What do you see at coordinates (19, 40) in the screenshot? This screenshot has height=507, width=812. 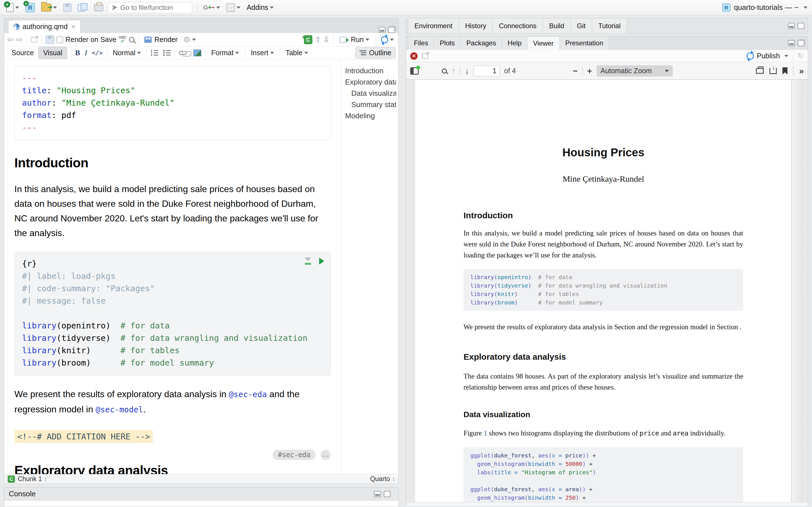 I see `forward-icon: ⇨` at bounding box center [19, 40].